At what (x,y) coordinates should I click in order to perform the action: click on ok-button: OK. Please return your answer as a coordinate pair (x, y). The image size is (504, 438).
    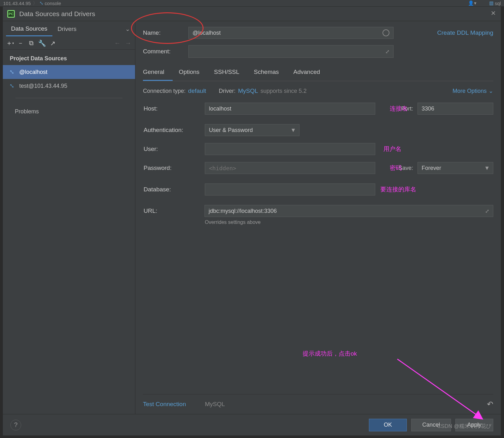
    Looking at the image, I should click on (388, 425).